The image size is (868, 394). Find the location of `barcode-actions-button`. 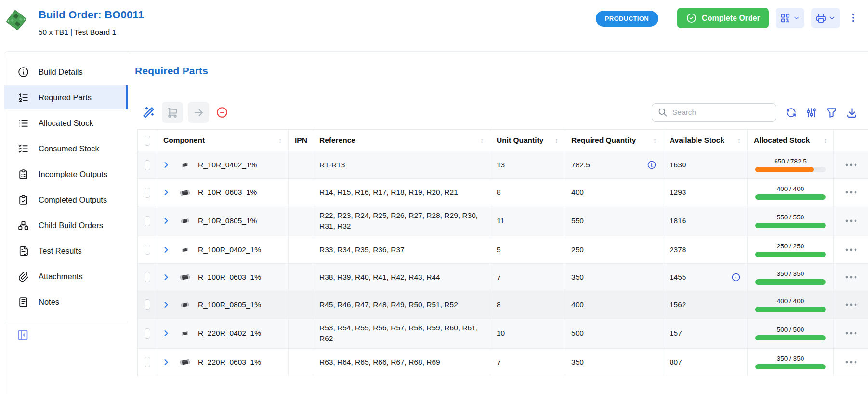

barcode-actions-button is located at coordinates (790, 18).